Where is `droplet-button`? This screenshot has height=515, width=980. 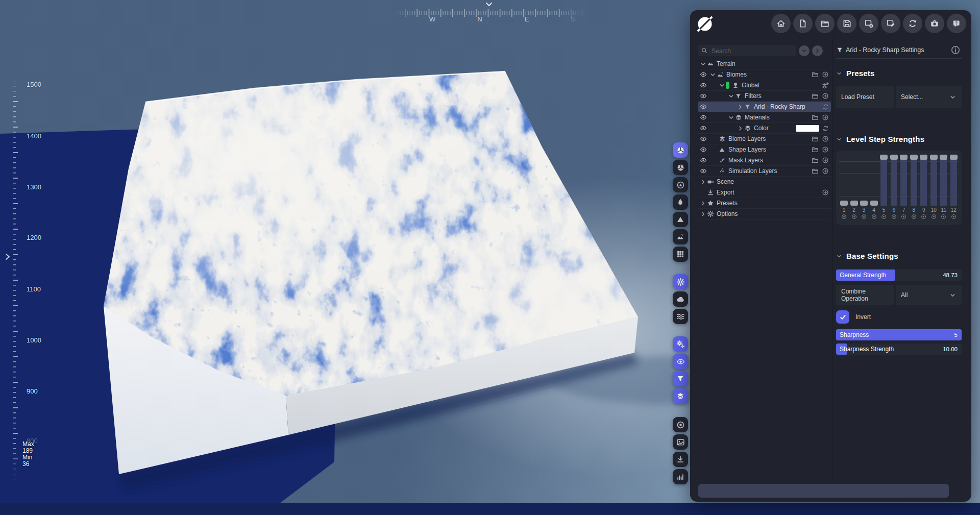
droplet-button is located at coordinates (680, 202).